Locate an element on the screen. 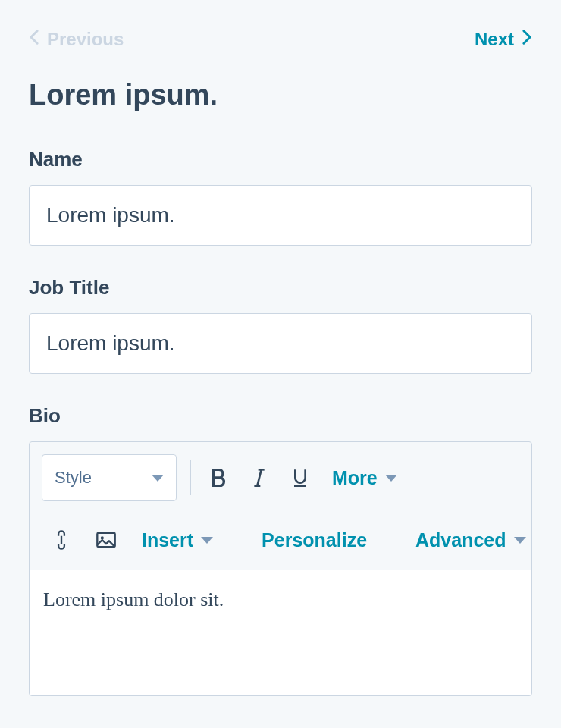 The height and width of the screenshot is (728, 561). name-label: Name is located at coordinates (280, 159).